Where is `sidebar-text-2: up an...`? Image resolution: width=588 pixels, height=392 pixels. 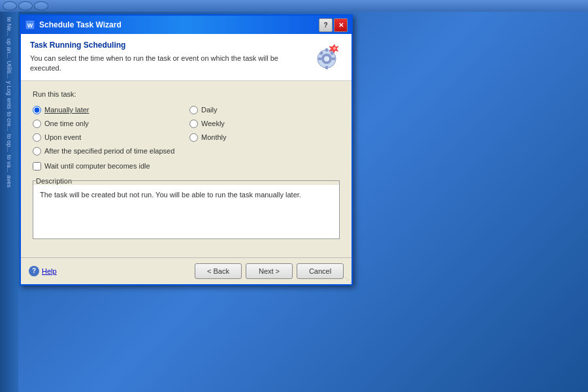 sidebar-text-2: up an... is located at coordinates (9, 48).